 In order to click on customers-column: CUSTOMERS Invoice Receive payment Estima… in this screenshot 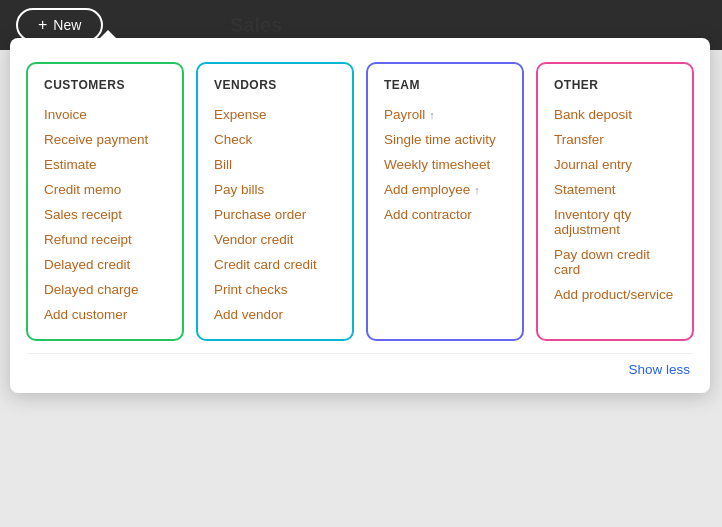, I will do `click(105, 202)`.